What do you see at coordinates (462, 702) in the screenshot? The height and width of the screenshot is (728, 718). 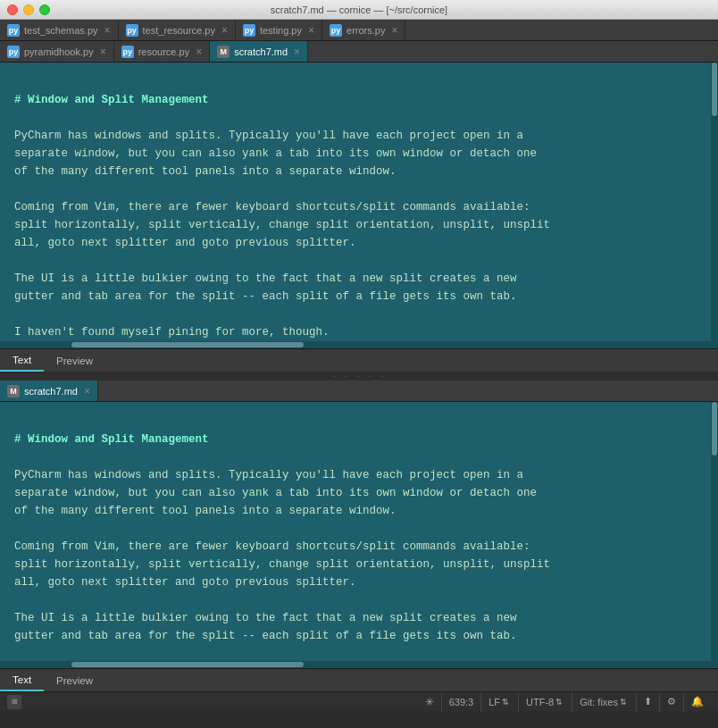 I see `cursor-position: 639:3` at bounding box center [462, 702].